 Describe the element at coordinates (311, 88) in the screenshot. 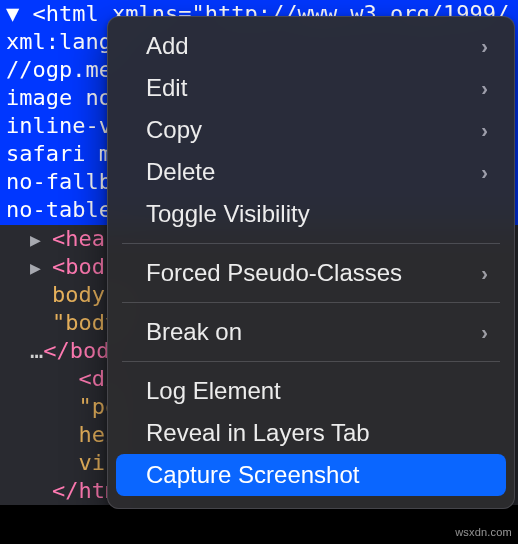

I see `menu-item-edit: Edit ›` at that location.